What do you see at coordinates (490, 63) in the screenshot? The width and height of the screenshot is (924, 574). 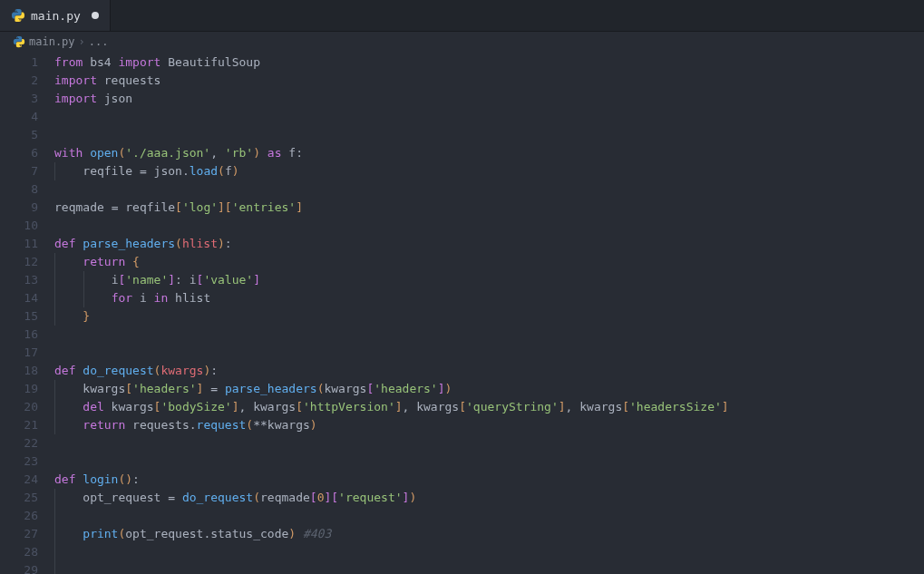 I see `code-line: from bs4 import BeautifulSoup` at bounding box center [490, 63].